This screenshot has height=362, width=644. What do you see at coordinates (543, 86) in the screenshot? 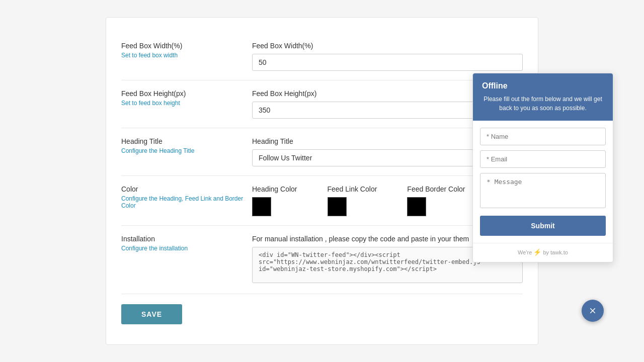
I see `chat-status: Offline` at bounding box center [543, 86].